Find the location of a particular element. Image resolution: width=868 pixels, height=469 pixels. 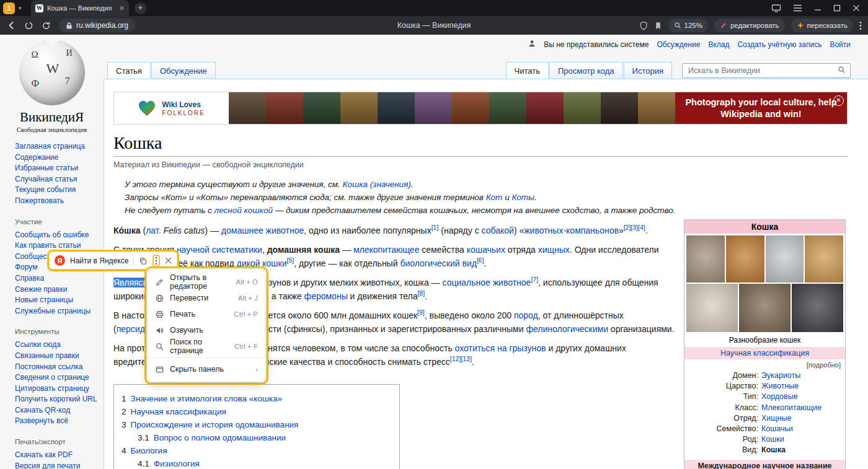

context-menu-item: ПеревестиAlt + J is located at coordinates (206, 298).